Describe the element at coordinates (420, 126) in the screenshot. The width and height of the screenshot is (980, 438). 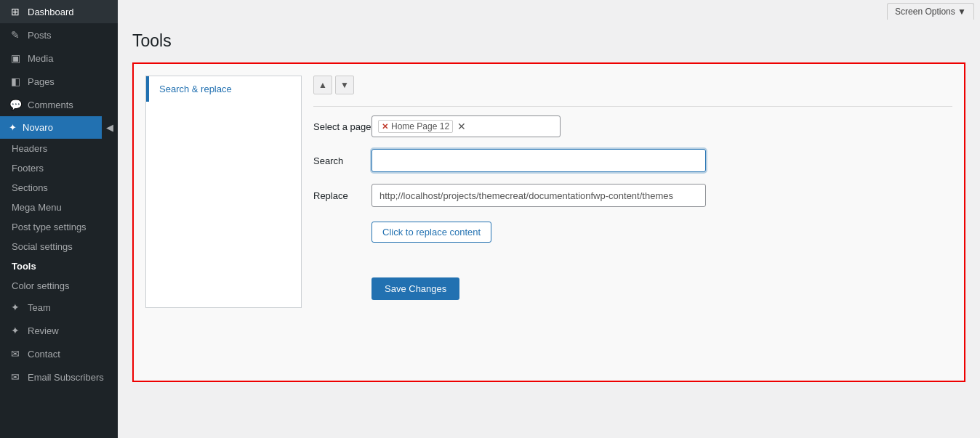
I see `tag-label: Home Page 12` at that location.